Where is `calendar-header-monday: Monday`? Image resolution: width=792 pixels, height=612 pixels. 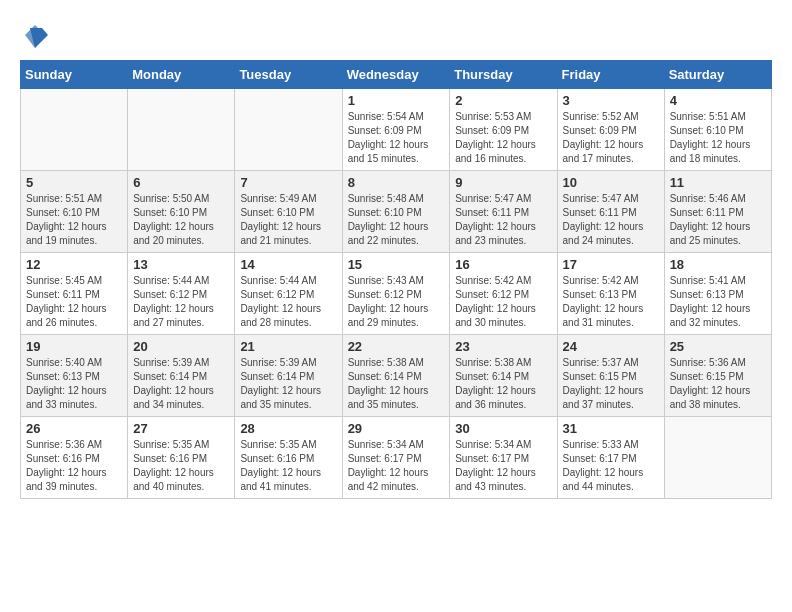 calendar-header-monday: Monday is located at coordinates (182, 75).